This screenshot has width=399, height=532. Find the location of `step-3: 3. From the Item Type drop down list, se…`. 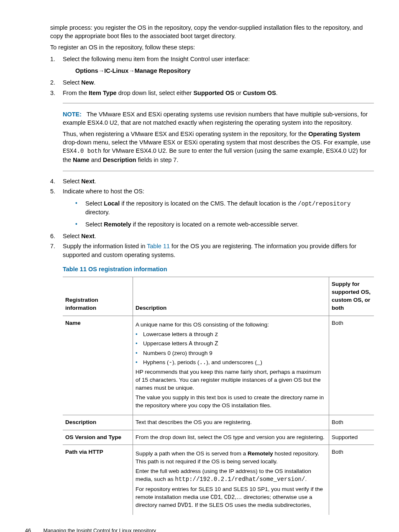

step-3: 3. From the Item Type drop down list, se… is located at coordinates (212, 93).